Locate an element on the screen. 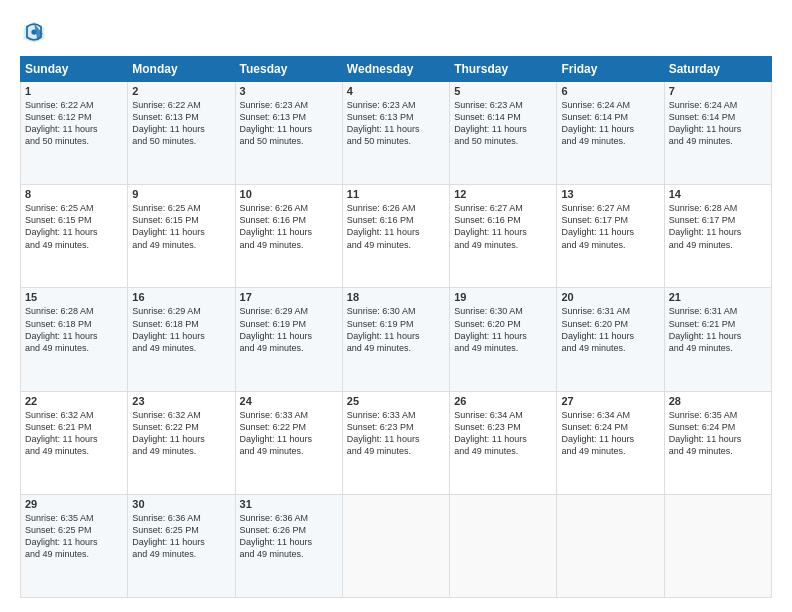 Image resolution: width=792 pixels, height=612 pixels. calendar-cell: 8Sunrise: 6:25 AM Sunset: 6:15 PM Daylig… is located at coordinates (74, 236).